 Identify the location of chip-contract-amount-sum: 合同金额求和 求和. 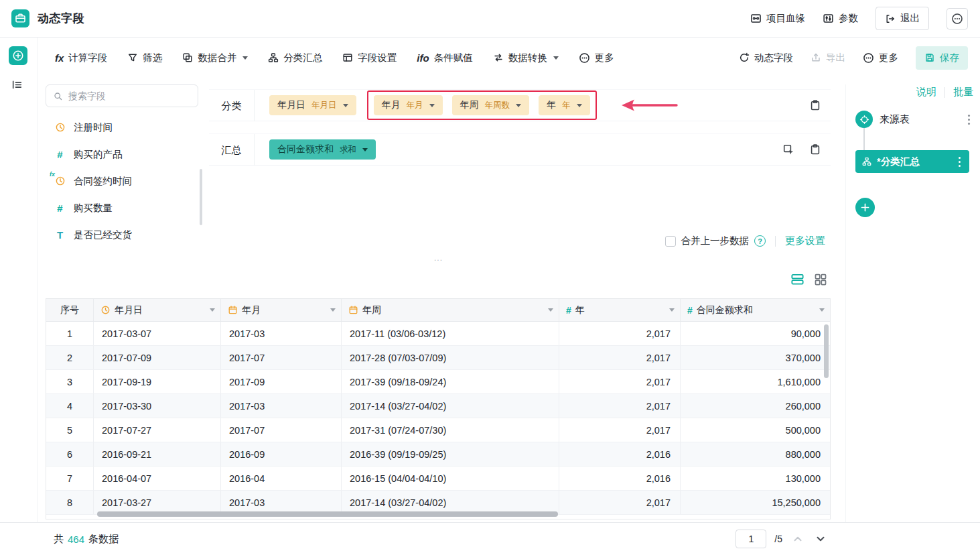
(323, 149).